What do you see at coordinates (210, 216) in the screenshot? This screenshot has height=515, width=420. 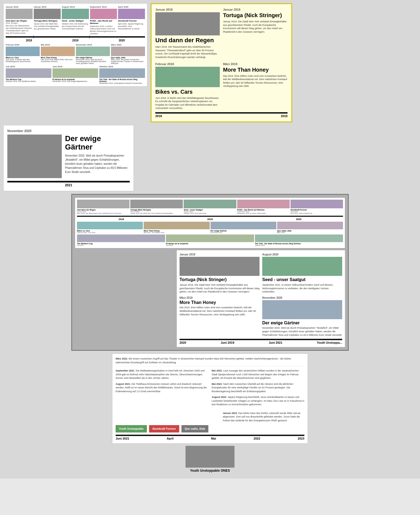 I see `inner-axis` at bounding box center [210, 216].